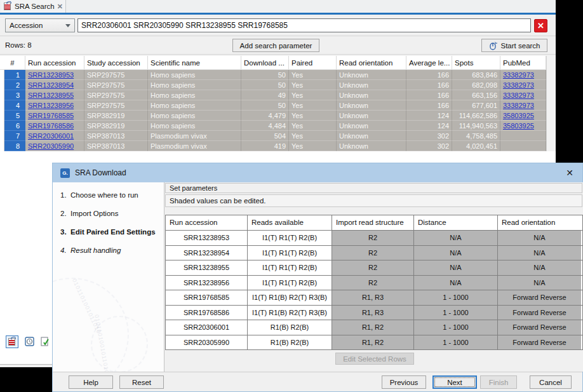 Image resolution: width=583 pixels, height=392 pixels. What do you see at coordinates (34, 6) in the screenshot?
I see `tab-sra-search: SRA Search ✕` at bounding box center [34, 6].